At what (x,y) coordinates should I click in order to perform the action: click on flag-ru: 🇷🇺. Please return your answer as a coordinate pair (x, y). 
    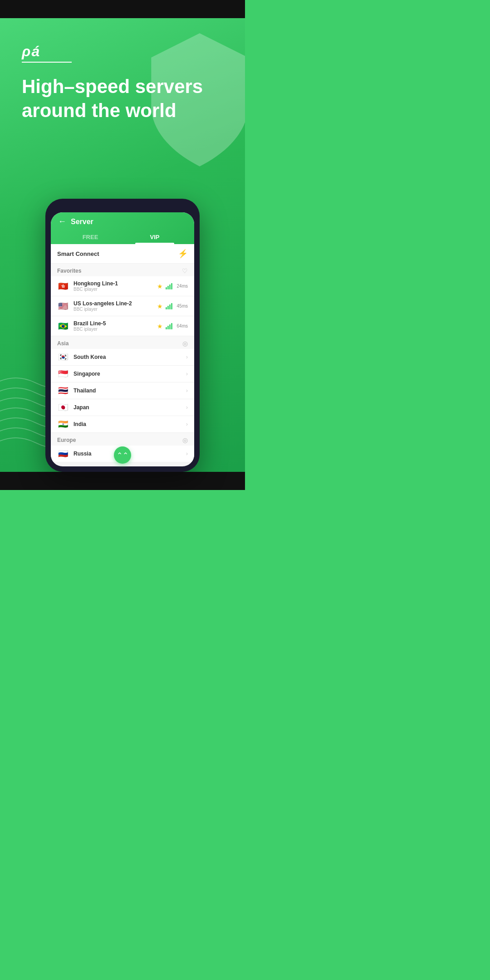
    Looking at the image, I should click on (63, 454).